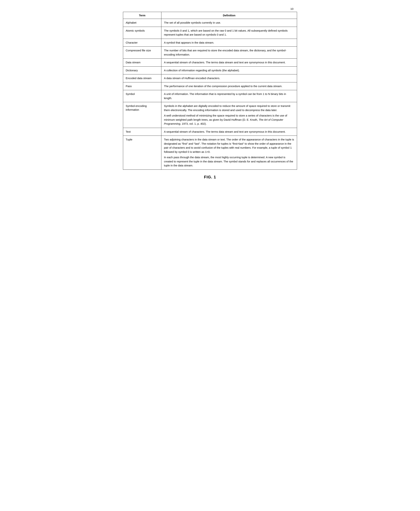 This screenshot has height=511, width=420. Describe the element at coordinates (210, 9) in the screenshot. I see `page-number-area: 10` at that location.